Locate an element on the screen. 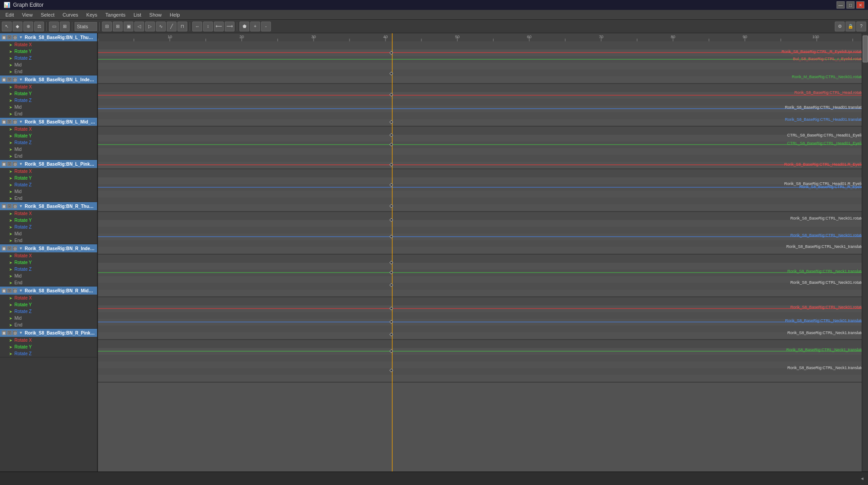 Image resolution: width=868 pixels, height=485 pixels. toolbar-btn-2: ◆ is located at coordinates (18, 26).